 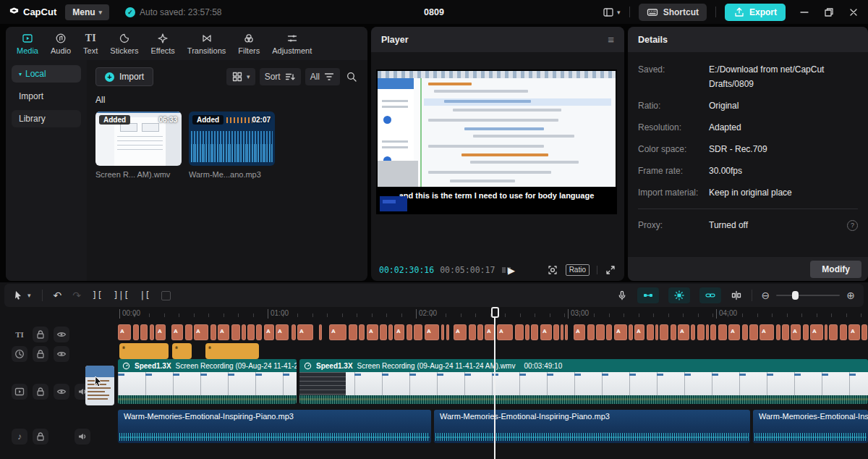 What do you see at coordinates (622, 295) in the screenshot?
I see `record-voiceover-button` at bounding box center [622, 295].